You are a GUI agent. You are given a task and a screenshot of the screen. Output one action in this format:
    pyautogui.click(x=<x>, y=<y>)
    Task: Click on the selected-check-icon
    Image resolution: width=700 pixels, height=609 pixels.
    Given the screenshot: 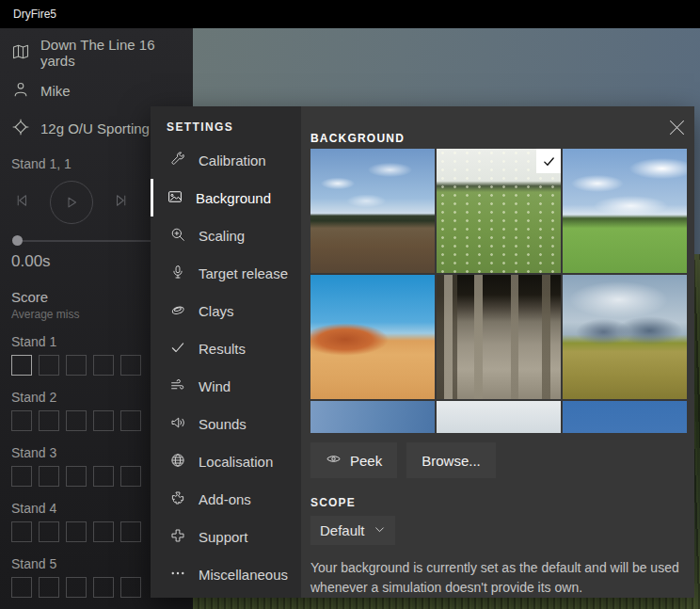 What is the action you would take?
    pyautogui.click(x=549, y=161)
    